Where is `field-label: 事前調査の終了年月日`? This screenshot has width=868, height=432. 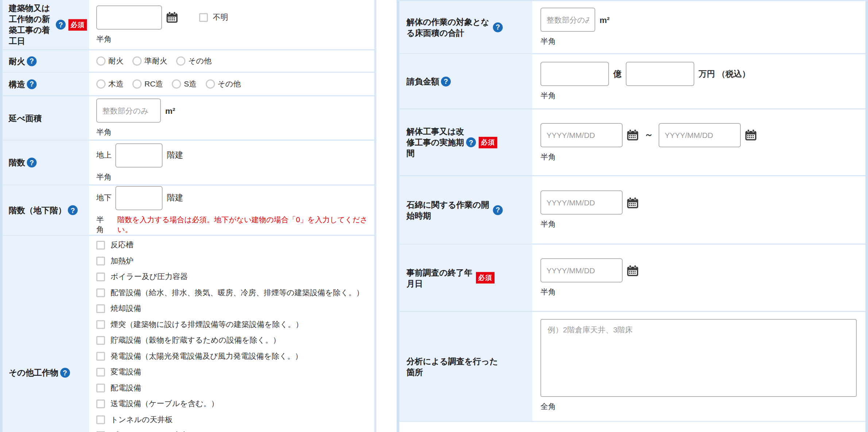 field-label: 事前調査の終了年月日 is located at coordinates (440, 278).